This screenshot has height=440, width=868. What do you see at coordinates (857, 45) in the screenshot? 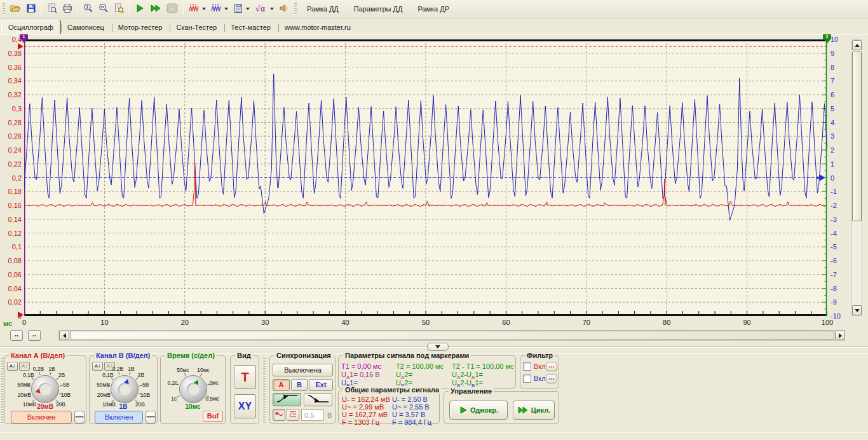
I see `scroll-up-button` at bounding box center [857, 45].